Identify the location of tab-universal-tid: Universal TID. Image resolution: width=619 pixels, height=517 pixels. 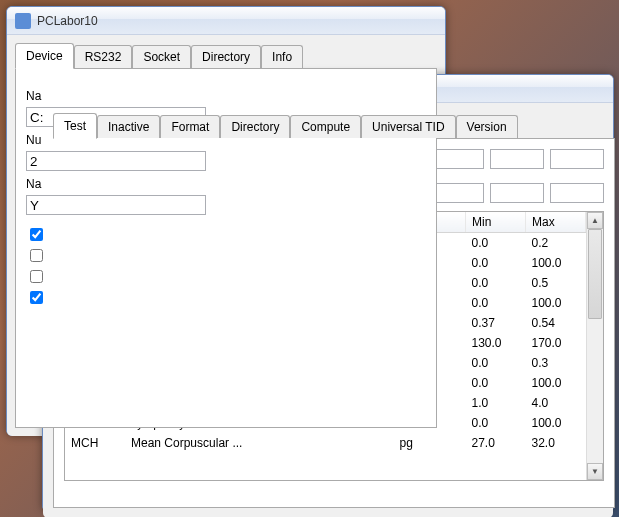
(408, 126).